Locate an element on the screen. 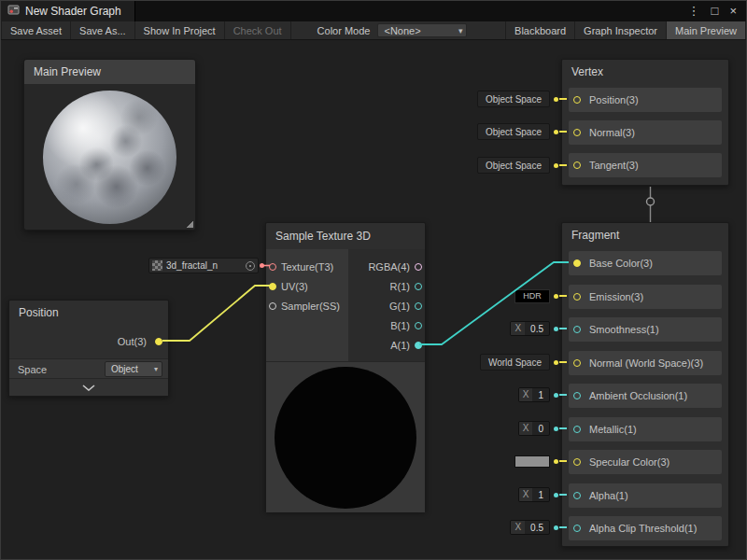 The image size is (747, 560). fragment-row-alpha-clip: Alpha Clip Threshold(1) is located at coordinates (645, 528).